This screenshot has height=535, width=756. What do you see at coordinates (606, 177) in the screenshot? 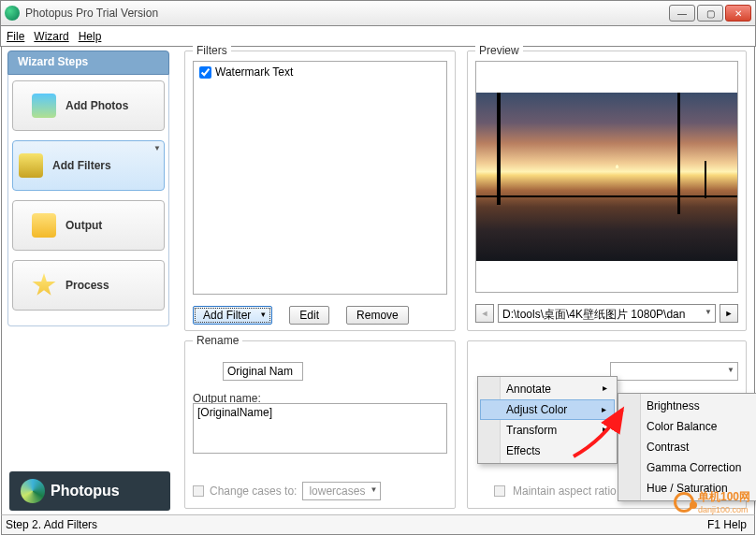
I see `preview-canvas` at bounding box center [606, 177].